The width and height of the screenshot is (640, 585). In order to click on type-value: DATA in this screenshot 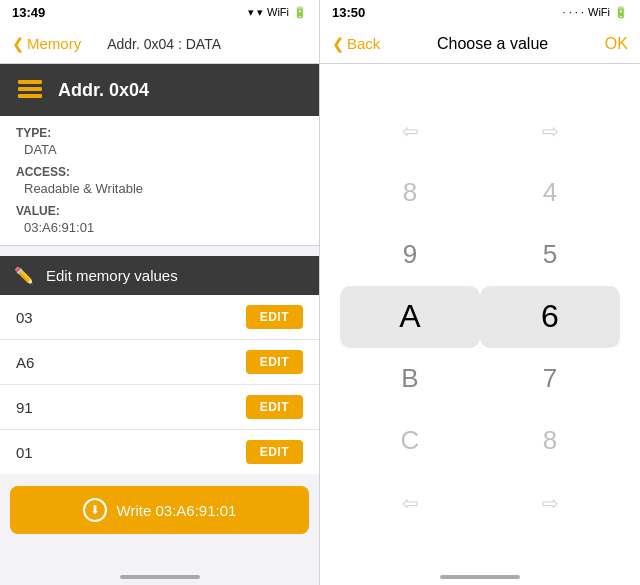, I will do `click(164, 150)`.